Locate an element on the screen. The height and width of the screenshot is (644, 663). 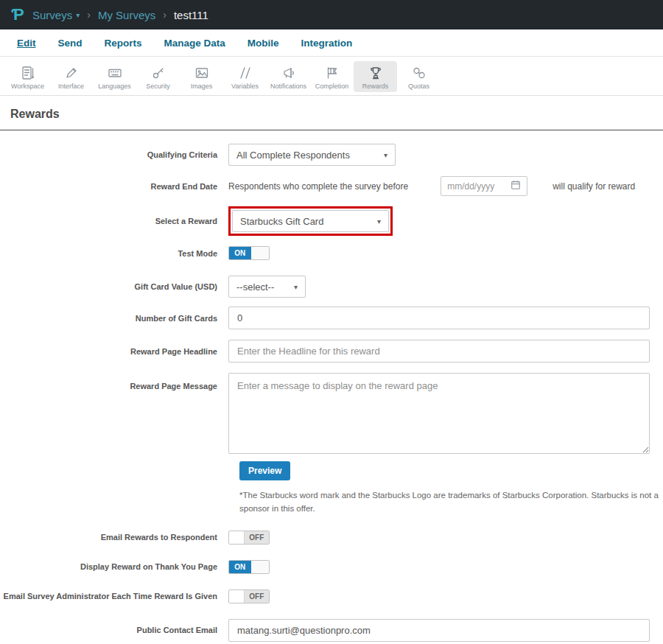
tab-mobile: Mobile is located at coordinates (264, 43).